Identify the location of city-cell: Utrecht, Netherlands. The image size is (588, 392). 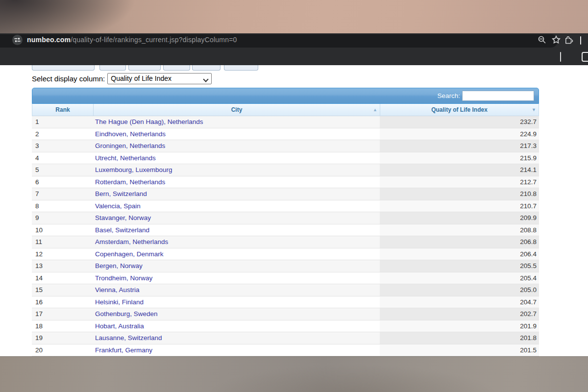
(236, 158).